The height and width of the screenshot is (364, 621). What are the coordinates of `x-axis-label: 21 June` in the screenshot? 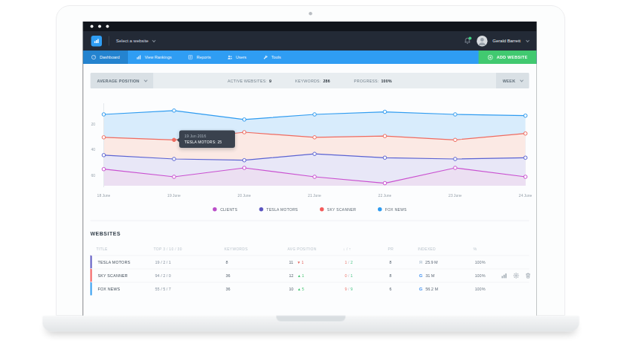 It's located at (315, 195).